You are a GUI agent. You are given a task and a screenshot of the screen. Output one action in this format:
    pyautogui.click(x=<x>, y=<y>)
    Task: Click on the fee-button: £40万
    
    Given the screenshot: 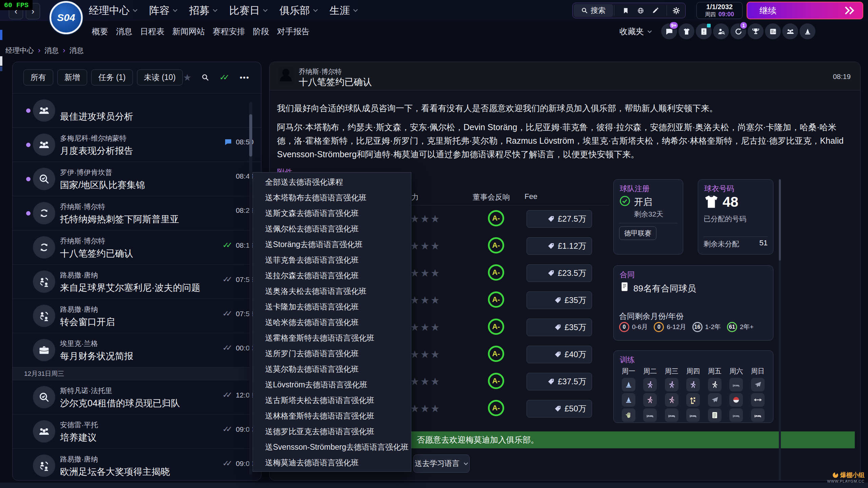 What is the action you would take?
    pyautogui.click(x=559, y=354)
    